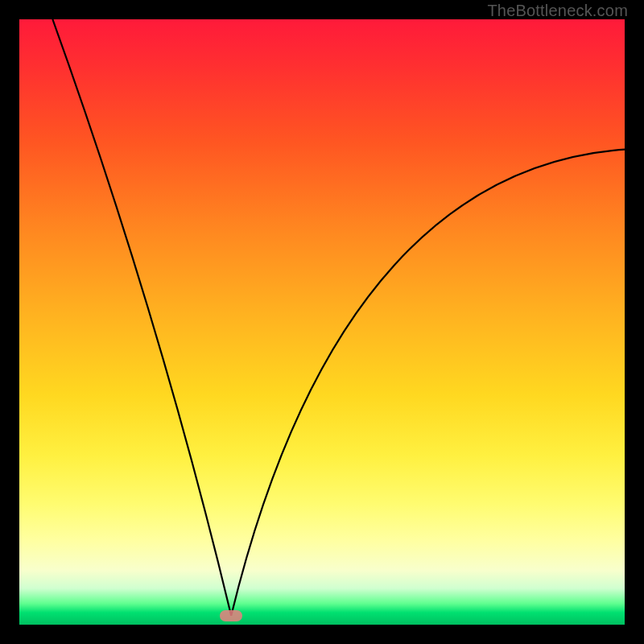 Image resolution: width=644 pixels, height=644 pixels. Describe the element at coordinates (231, 616) in the screenshot. I see `balance-marker` at that location.